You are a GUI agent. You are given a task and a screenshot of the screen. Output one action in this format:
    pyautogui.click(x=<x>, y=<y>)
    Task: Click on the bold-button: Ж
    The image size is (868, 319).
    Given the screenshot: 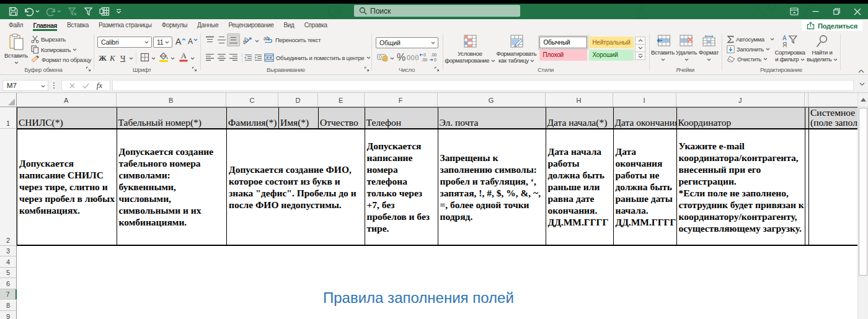 What is the action you would take?
    pyautogui.click(x=103, y=58)
    